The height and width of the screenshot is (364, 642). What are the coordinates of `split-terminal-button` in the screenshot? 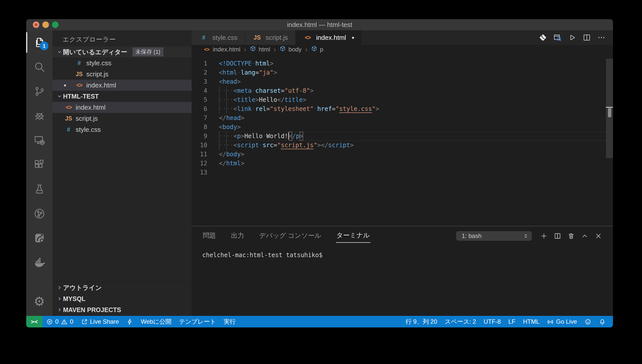 It's located at (558, 236).